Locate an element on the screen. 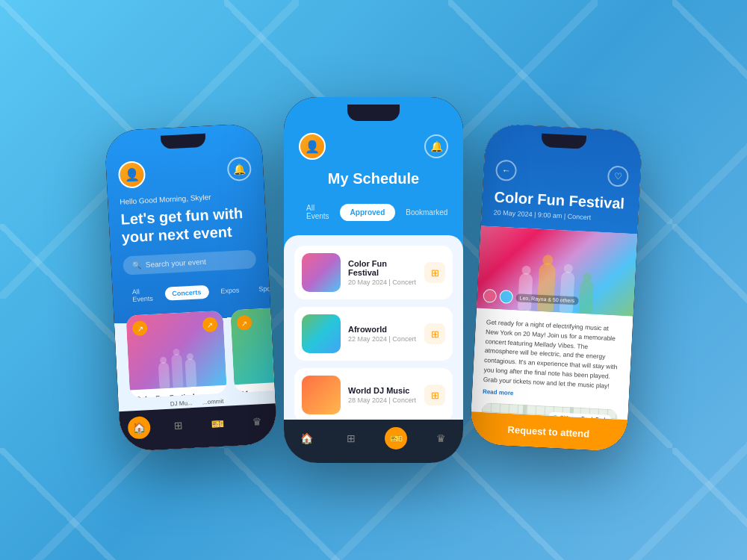 Image resolution: width=747 pixels, height=560 pixels. sched-afro-bookmark: ⊞ is located at coordinates (435, 334).